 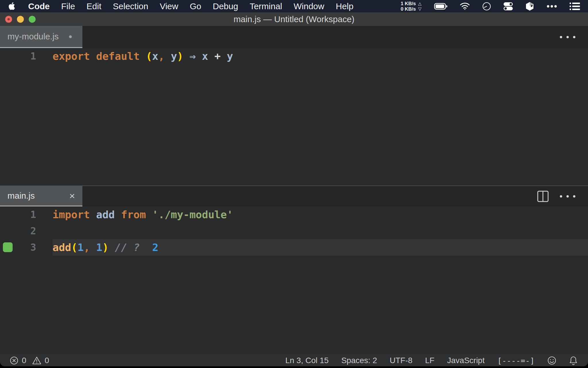 What do you see at coordinates (430, 361) in the screenshot?
I see `eol-sequence: LF` at bounding box center [430, 361].